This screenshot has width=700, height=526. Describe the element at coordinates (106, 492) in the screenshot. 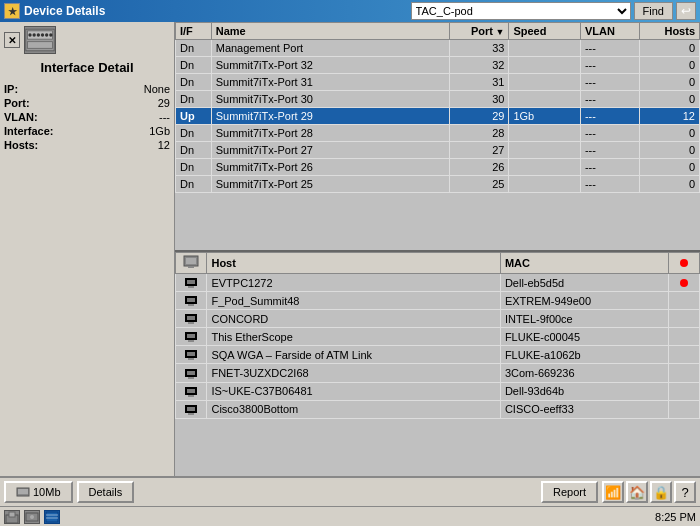

I see `details-button: Details` at that location.